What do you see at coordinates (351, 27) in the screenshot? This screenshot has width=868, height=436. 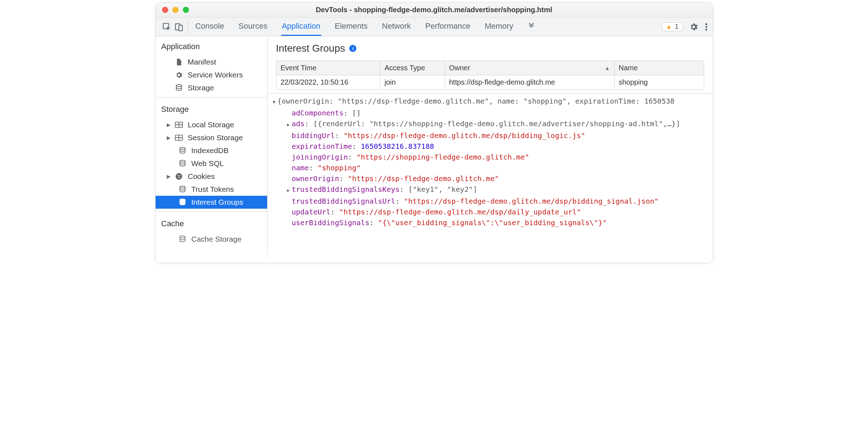 I see `tab-elements: Elements` at bounding box center [351, 27].